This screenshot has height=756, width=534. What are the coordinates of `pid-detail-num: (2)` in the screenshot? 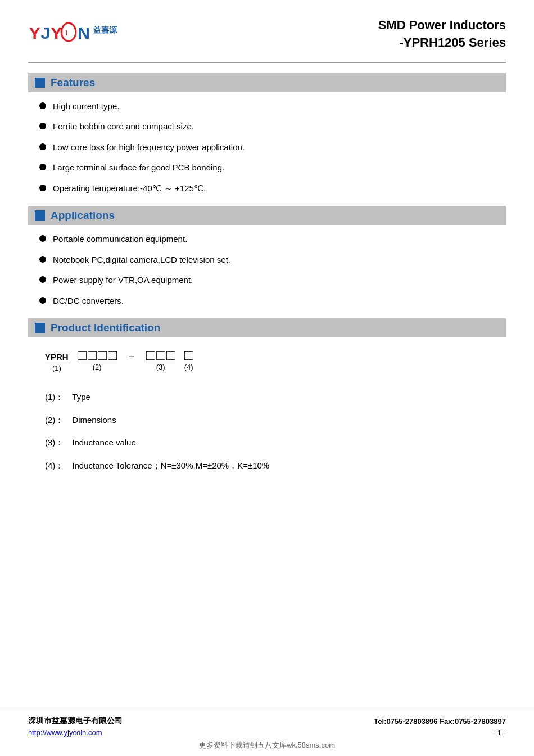 It's located at (50, 420).